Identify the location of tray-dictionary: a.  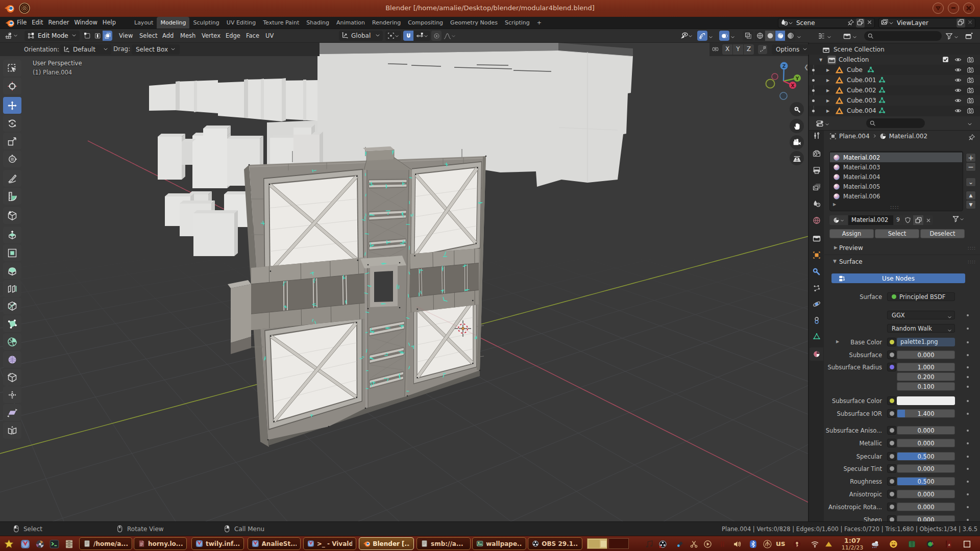
(948, 544).